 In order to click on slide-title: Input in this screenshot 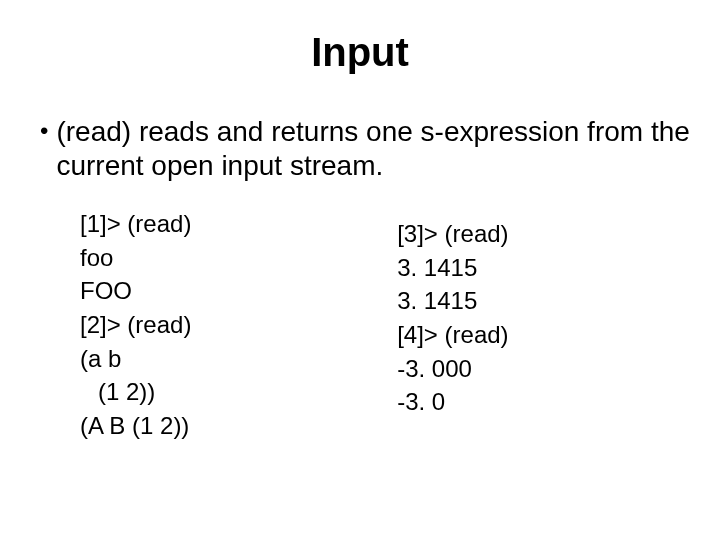, I will do `click(360, 52)`.